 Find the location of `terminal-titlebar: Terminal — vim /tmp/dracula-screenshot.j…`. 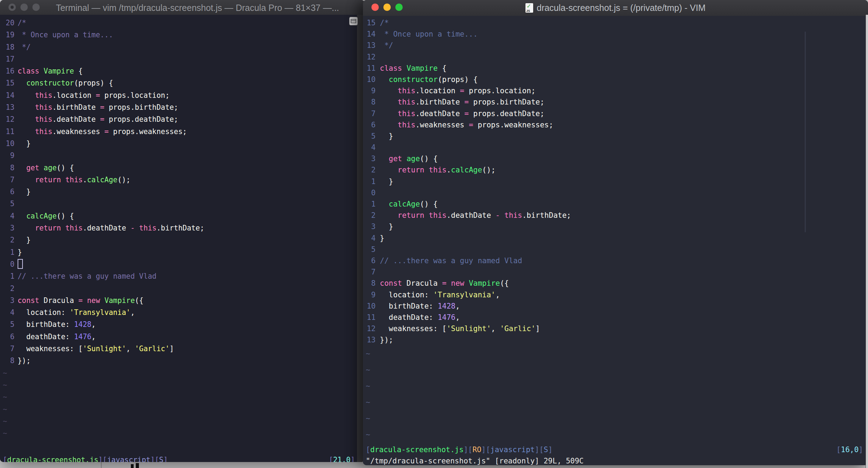

terminal-titlebar: Terminal — vim /tmp/dracula-screenshot.j… is located at coordinates (182, 8).